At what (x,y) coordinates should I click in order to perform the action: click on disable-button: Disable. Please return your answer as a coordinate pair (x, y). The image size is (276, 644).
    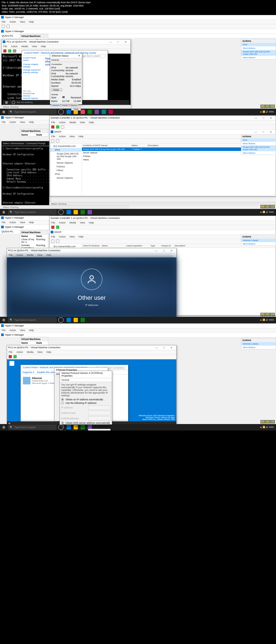
    Looking at the image, I should click on (65, 105).